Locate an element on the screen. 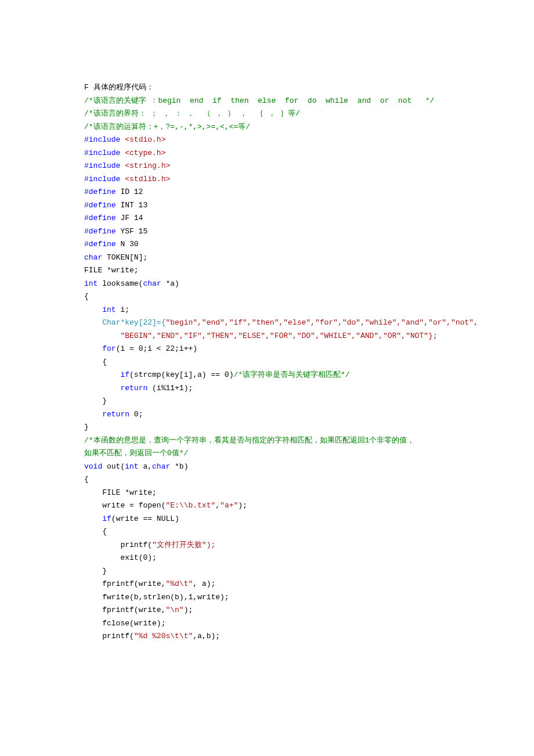 This screenshot has width=534, height=756. printf-call: printf( is located at coordinates (136, 545).